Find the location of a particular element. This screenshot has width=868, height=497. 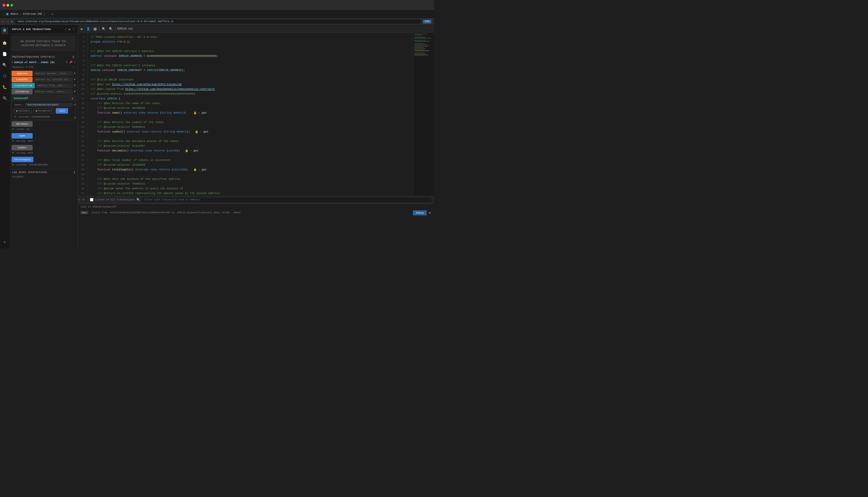

panel-settings-icon: □ is located at coordinates (74, 29).